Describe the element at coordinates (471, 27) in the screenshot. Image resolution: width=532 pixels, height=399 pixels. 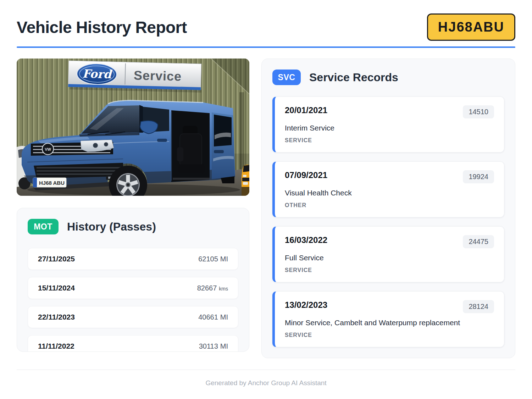
I see `registration-plate: HJ68ABU` at that location.